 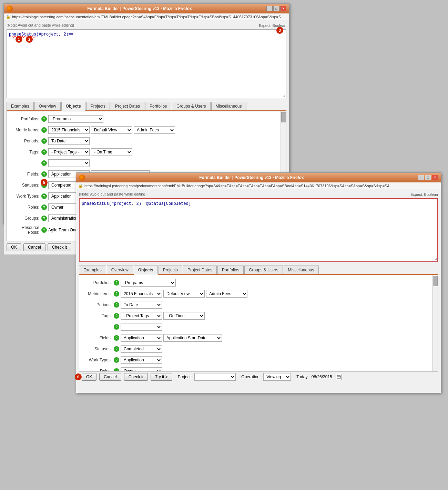 What do you see at coordinates (276, 9) in the screenshot?
I see `window-1-controls: _ □ ✕` at bounding box center [276, 9].